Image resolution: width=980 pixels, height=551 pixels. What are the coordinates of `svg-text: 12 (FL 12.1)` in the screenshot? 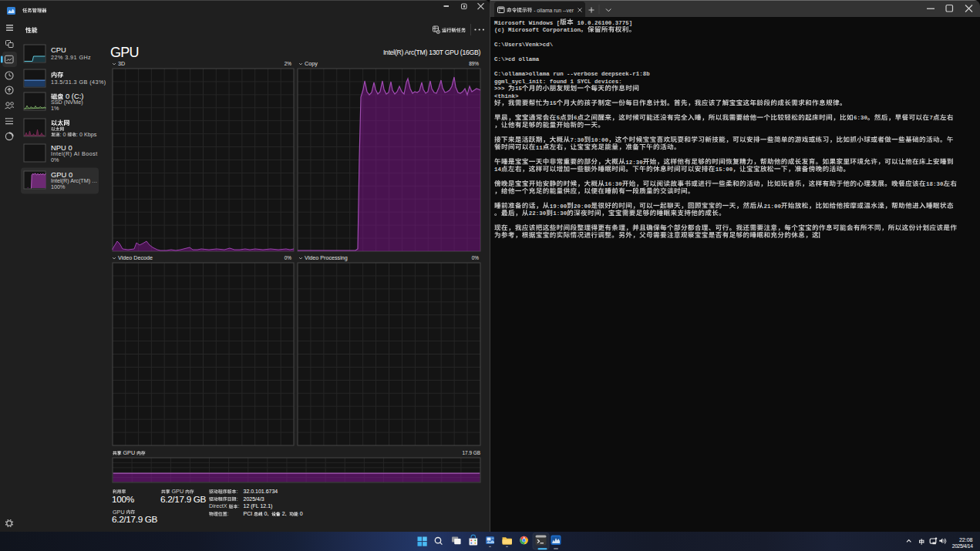 It's located at (258, 506).